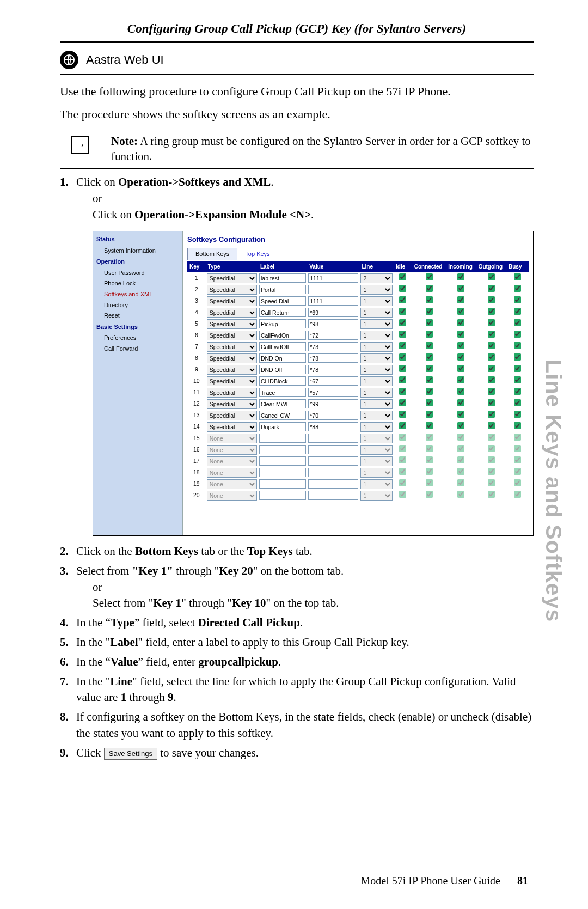  I want to click on nav-reset: Reset, so click(138, 316).